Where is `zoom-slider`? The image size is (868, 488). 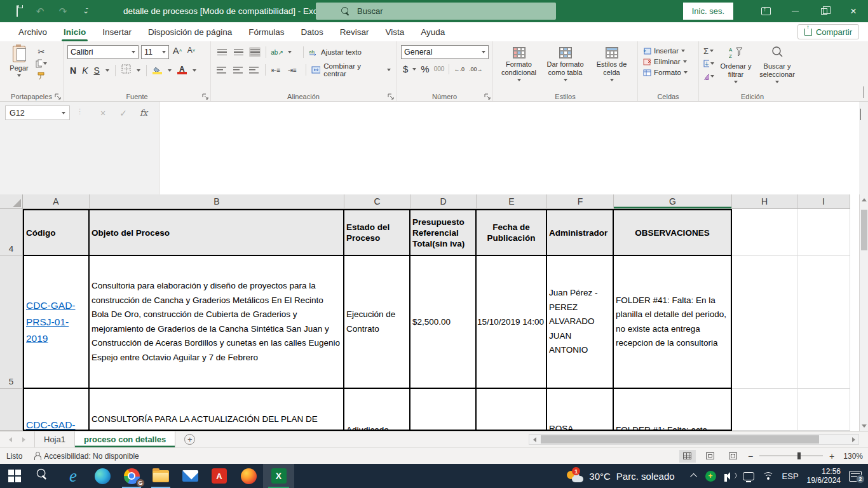 zoom-slider is located at coordinates (791, 456).